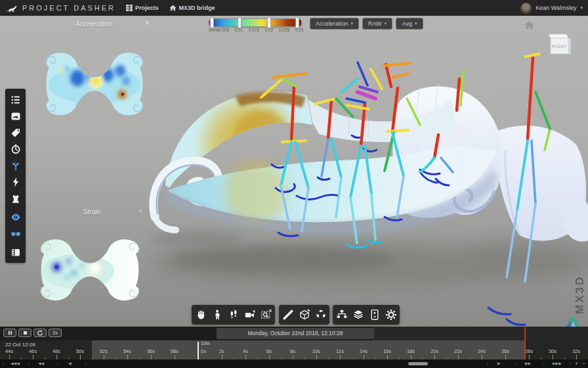 Image resolution: width=588 pixels, height=368 pixels. I want to click on pan-button, so click(201, 315).